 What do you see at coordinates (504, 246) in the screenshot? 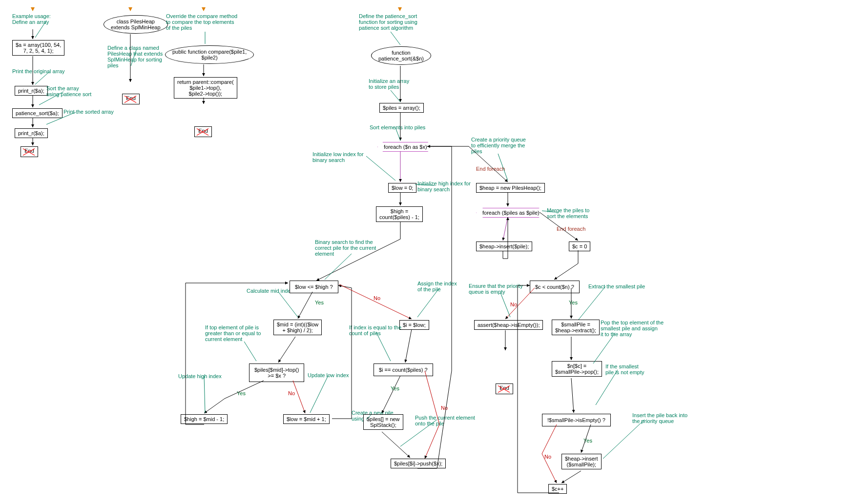
I see `node-heap-insert: $heap->insert($pile);` at bounding box center [504, 246].